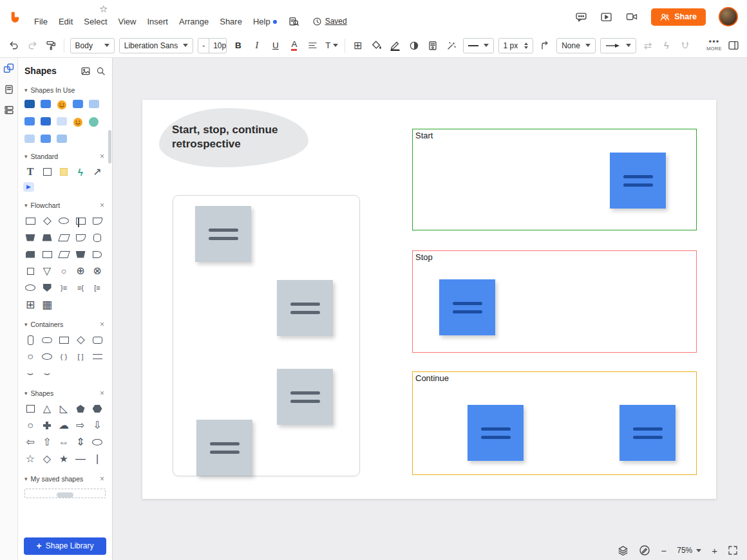 This screenshot has height=560, width=747. I want to click on process-icon, so click(30, 221).